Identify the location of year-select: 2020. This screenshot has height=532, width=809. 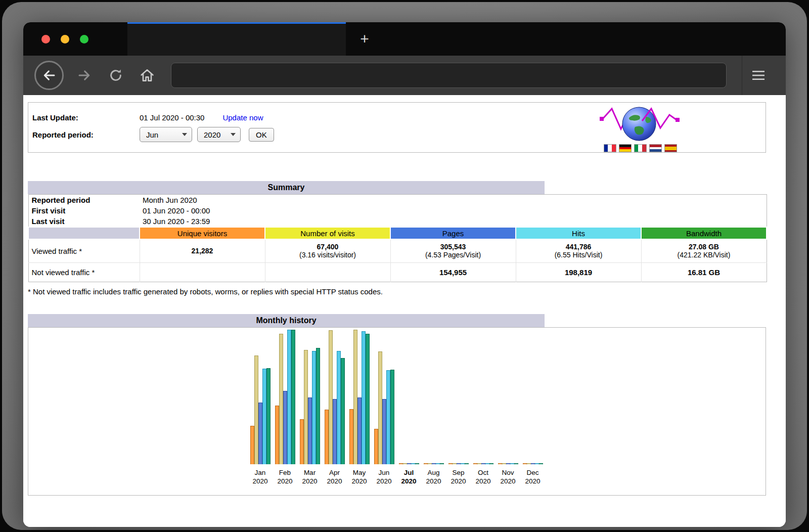
(219, 135).